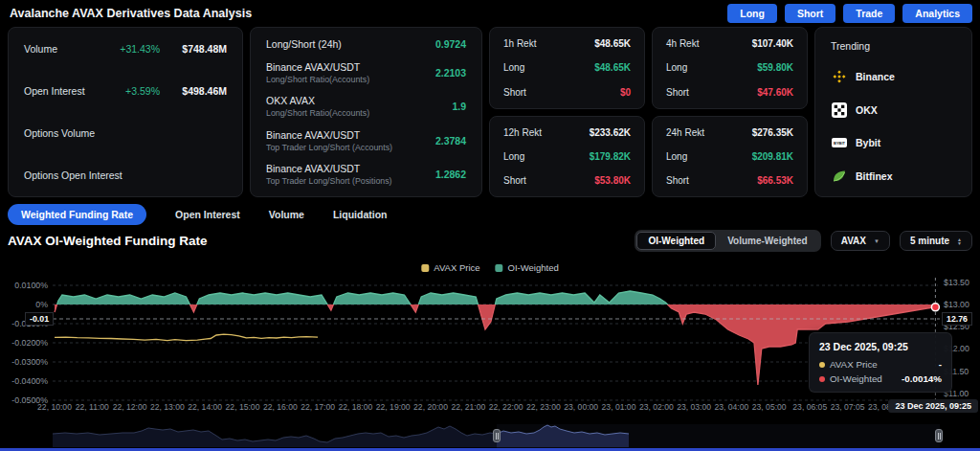  What do you see at coordinates (143, 91) in the screenshot?
I see `oi-change: +3.59%` at bounding box center [143, 91].